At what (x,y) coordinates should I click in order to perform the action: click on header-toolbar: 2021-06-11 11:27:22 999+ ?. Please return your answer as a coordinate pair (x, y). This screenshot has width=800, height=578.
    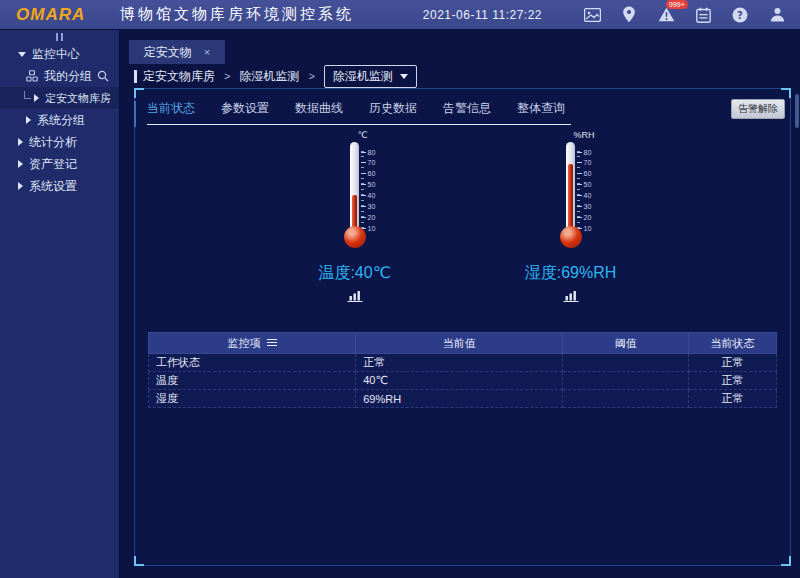
    Looking at the image, I should click on (612, 15).